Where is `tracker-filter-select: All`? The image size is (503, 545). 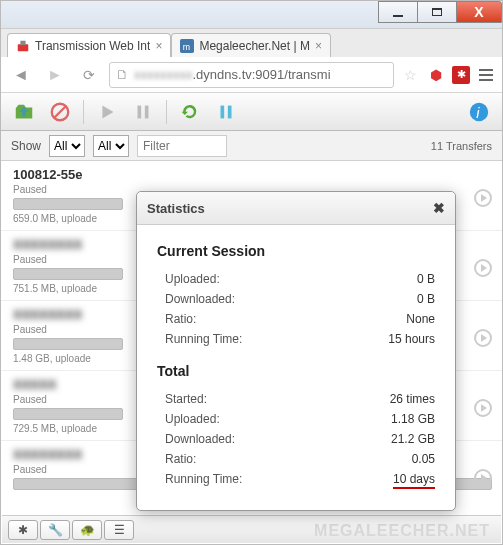
tracker-filter-select: All is located at coordinates (111, 146).